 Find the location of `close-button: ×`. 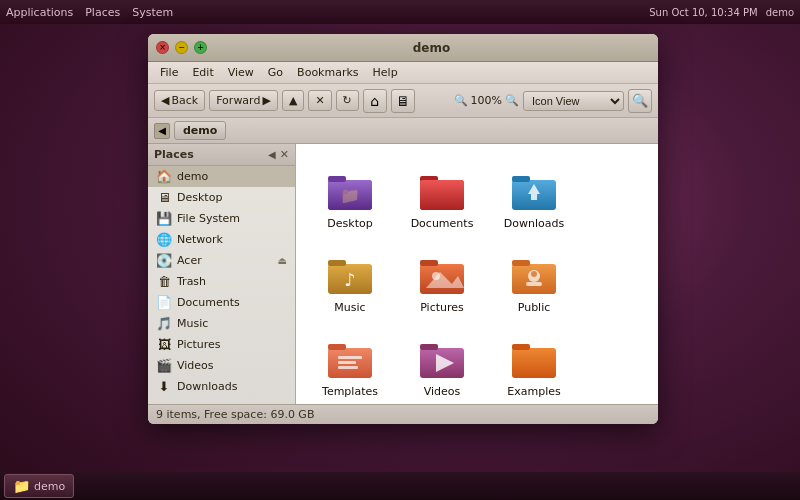

close-button: × is located at coordinates (162, 48).